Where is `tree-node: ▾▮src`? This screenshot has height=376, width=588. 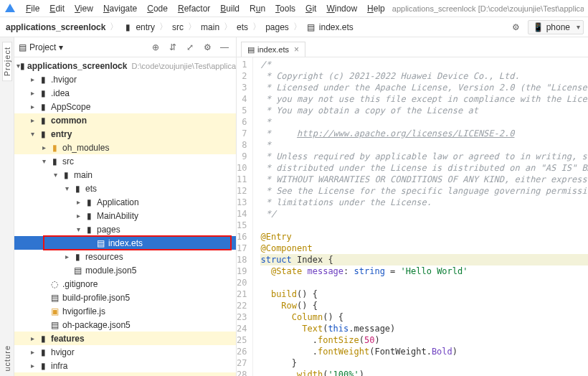
tree-node: ▾▮src is located at coordinates (125, 161).